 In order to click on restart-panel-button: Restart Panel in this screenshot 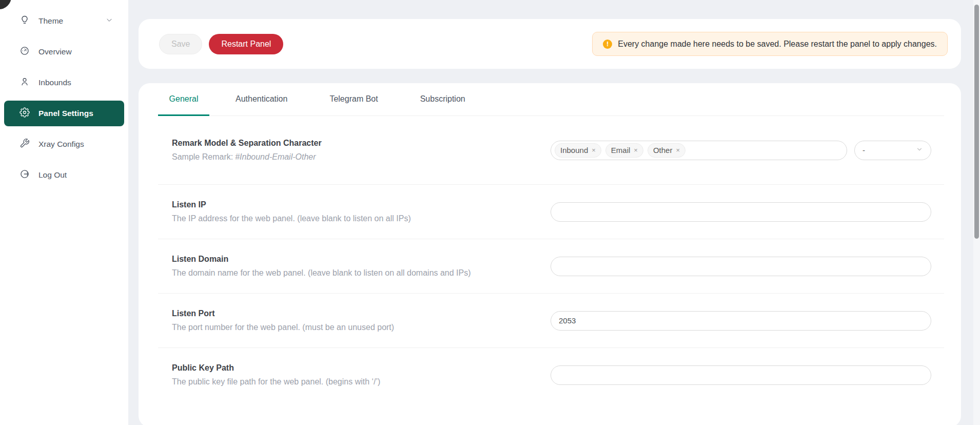, I will do `click(246, 44)`.